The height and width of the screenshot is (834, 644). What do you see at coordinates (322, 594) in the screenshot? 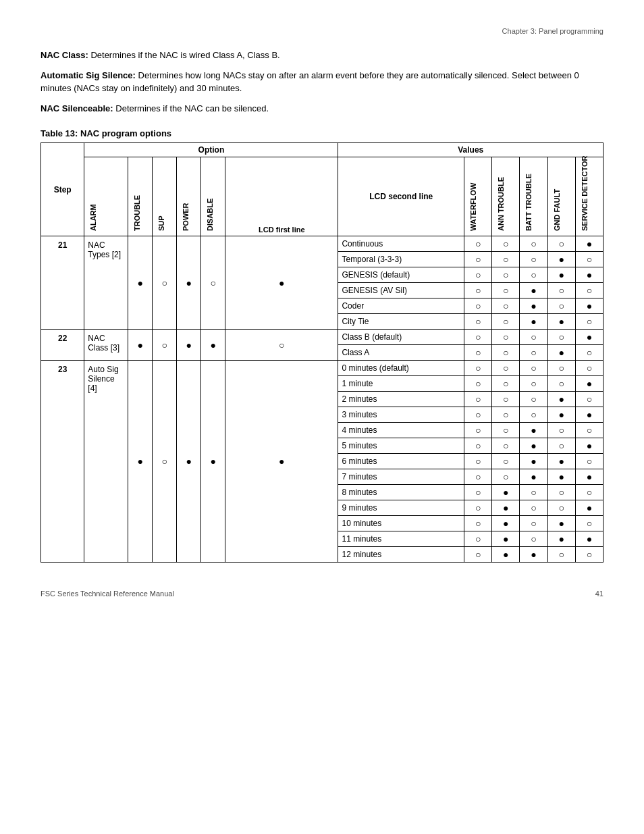
I see `page-footer: FSC Series Technical Reference Manual 41` at bounding box center [322, 594].